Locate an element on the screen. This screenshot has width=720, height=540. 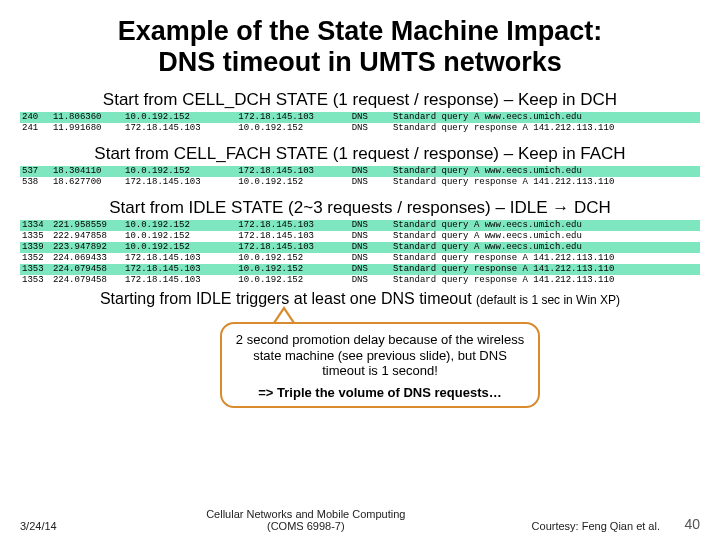
packet-cell: 241 is located at coordinates (36, 128).